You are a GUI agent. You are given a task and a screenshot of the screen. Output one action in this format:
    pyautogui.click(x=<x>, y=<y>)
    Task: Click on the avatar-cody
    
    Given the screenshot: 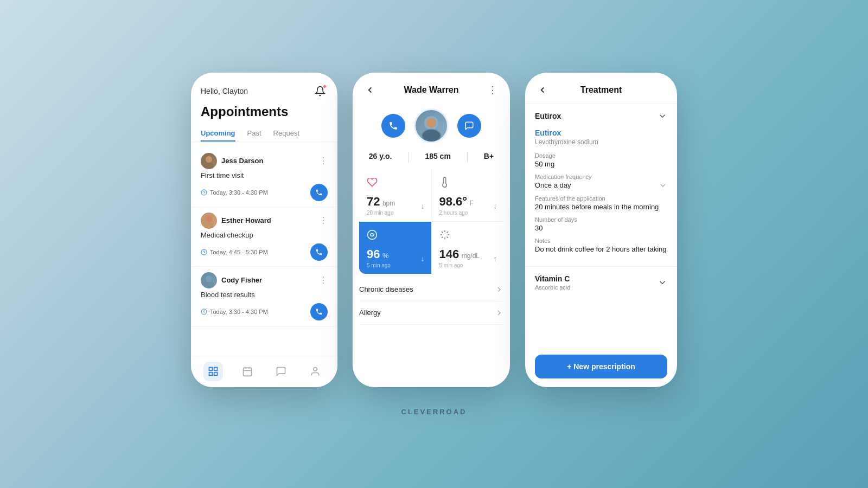 What is the action you would take?
    pyautogui.click(x=209, y=280)
    